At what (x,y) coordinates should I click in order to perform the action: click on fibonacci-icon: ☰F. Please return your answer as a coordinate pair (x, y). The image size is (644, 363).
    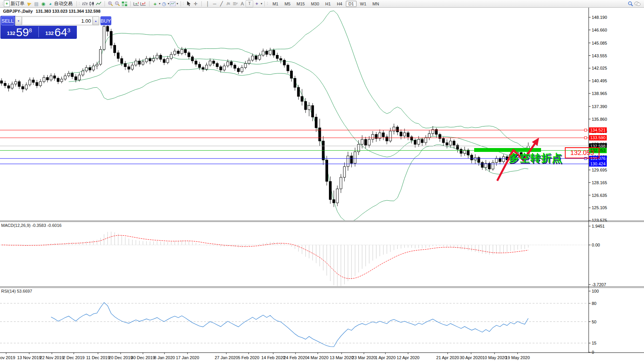
    Looking at the image, I should click on (235, 4).